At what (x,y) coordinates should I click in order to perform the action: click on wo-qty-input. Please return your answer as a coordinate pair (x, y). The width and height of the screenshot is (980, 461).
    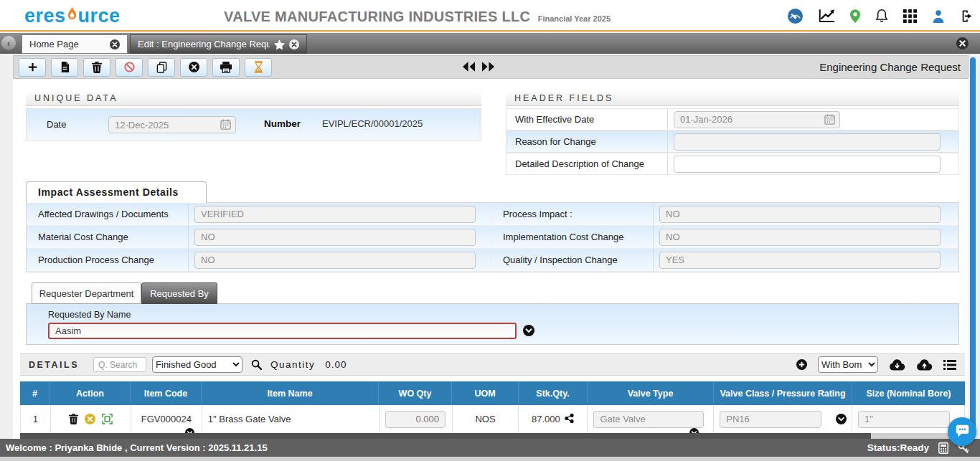
    Looking at the image, I should click on (415, 419).